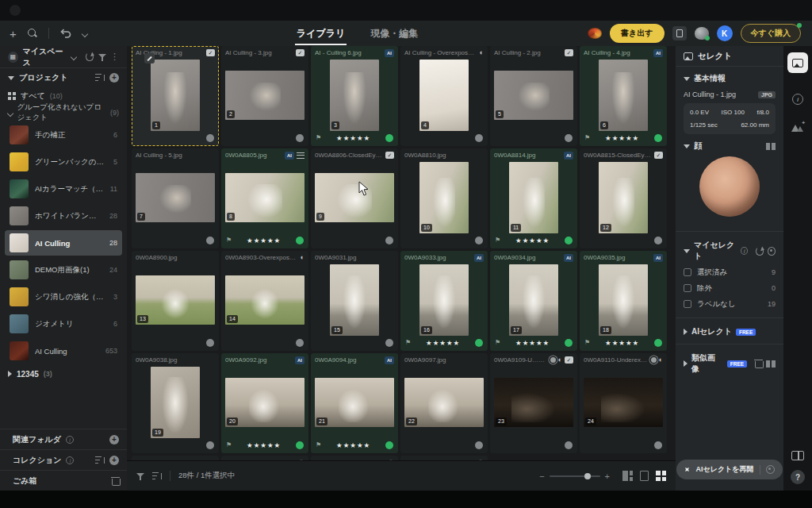 This screenshot has height=508, width=812. Describe the element at coordinates (623, 402) in the screenshot. I see `photo-thumbnail: 24` at that location.